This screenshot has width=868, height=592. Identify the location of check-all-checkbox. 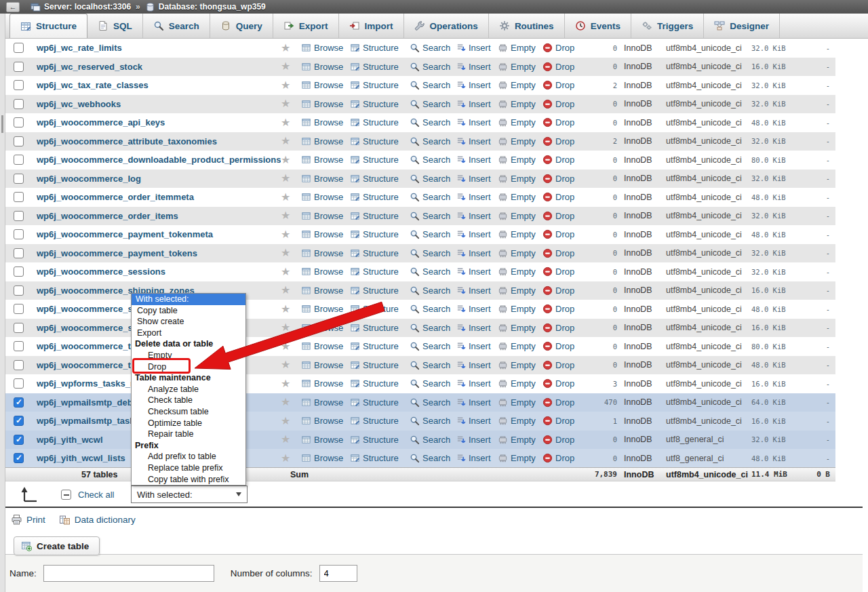
(66, 495).